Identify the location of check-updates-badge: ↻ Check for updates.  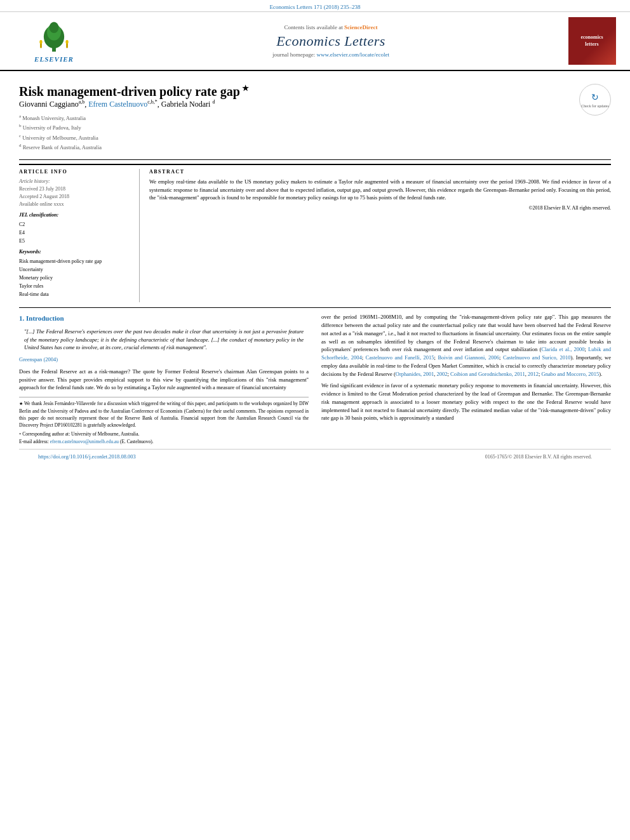
(595, 100).